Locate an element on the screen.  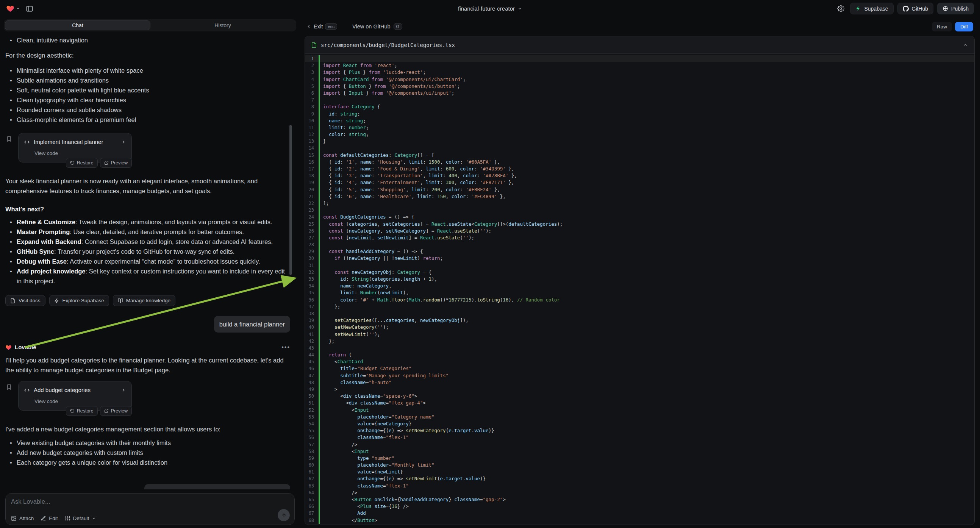
restore-icon is located at coordinates (72, 411).